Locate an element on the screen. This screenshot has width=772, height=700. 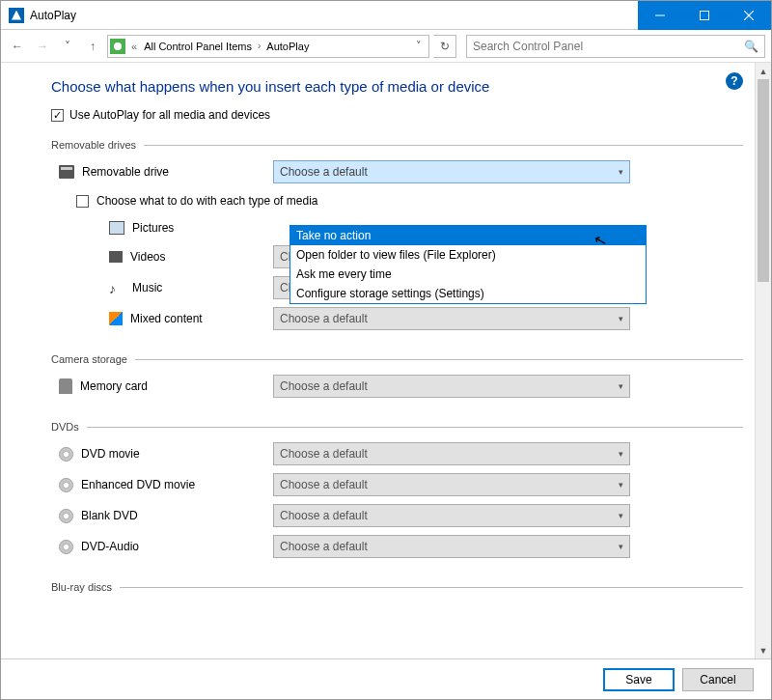
memory-card-icon is located at coordinates (66, 386).